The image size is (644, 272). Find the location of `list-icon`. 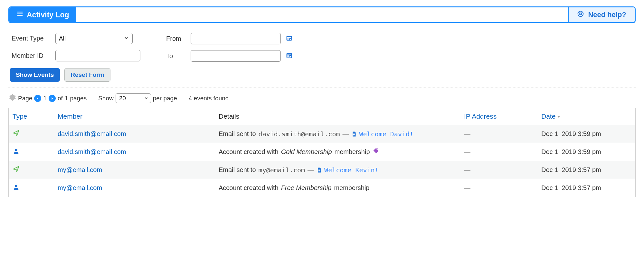

list-icon is located at coordinates (20, 15).